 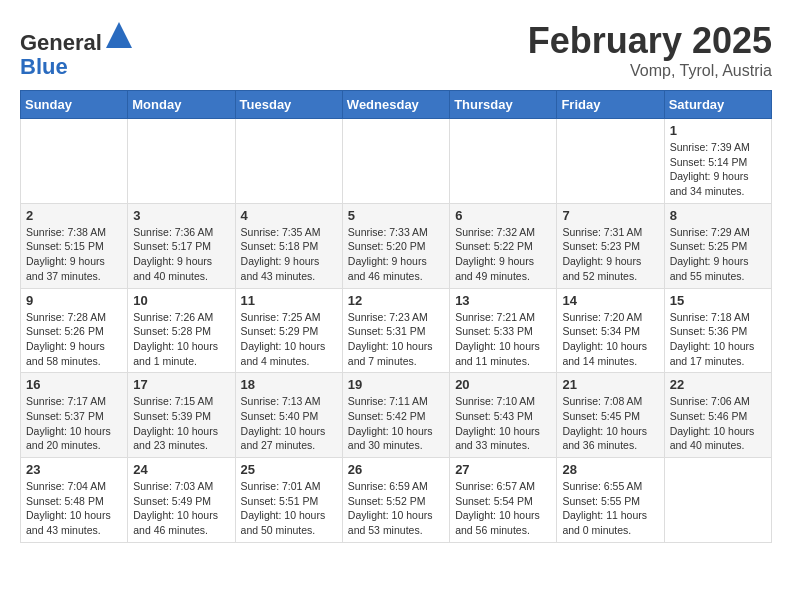 I want to click on day-info: Sunrise: 7:08 AM Sunset: 5:45 PM Dayligh…, so click(x=610, y=424).